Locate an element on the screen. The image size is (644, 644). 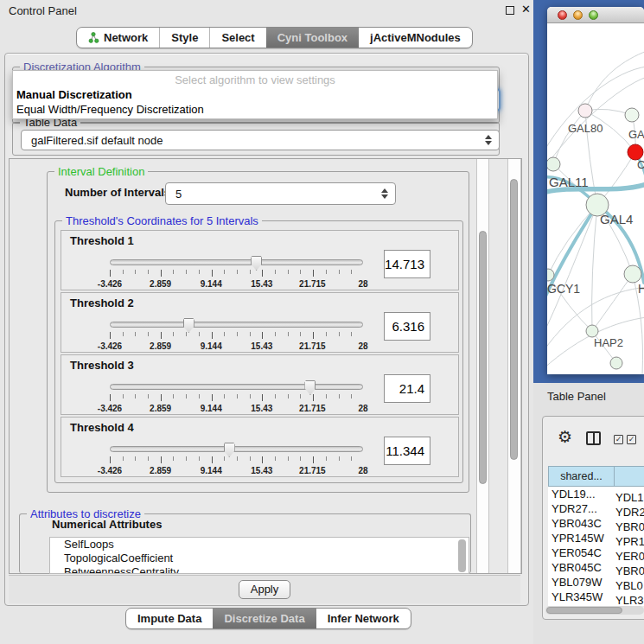
tab-label: Impute Data is located at coordinates (169, 619).